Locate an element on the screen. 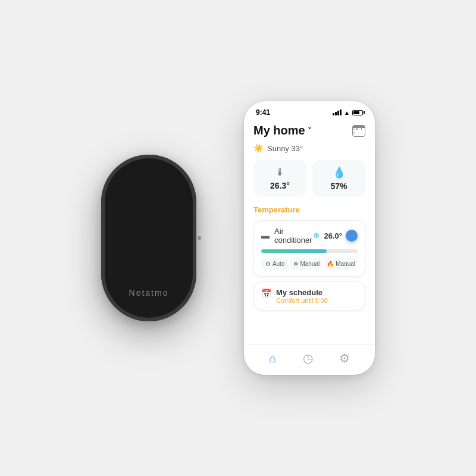  device-container: Netatmo is located at coordinates (149, 238).